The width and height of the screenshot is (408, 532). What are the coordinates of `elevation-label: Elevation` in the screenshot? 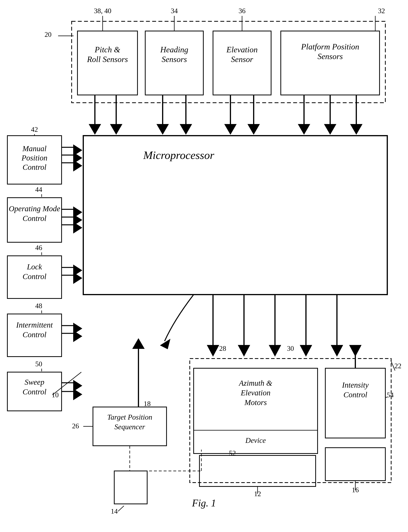 It's located at (242, 50).